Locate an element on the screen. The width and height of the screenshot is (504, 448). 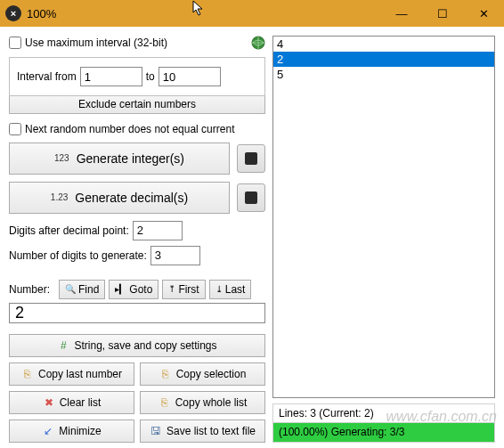
hash-icon: # is located at coordinates (63, 346).